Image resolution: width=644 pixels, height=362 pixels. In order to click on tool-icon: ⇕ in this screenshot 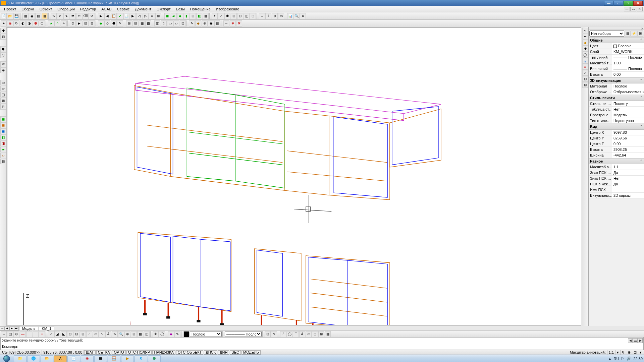, I will do `click(268, 16)`.